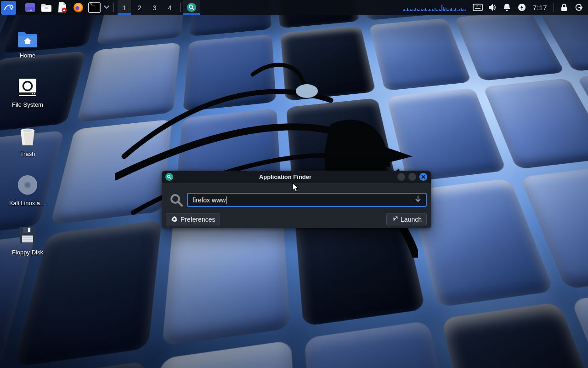 The height and width of the screenshot is (368, 588). I want to click on hard-disk-icon, so click(28, 86).